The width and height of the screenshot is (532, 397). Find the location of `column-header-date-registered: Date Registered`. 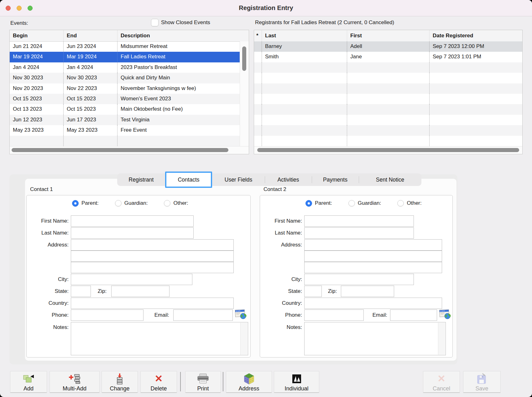

column-header-date-registered: Date Registered is located at coordinates (476, 36).